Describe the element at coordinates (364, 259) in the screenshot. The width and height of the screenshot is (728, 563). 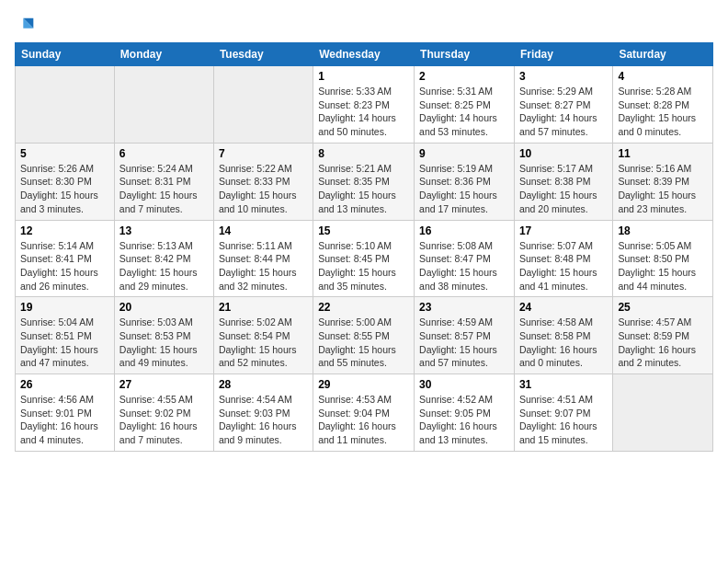
I see `week-row-3: 12Sunrise: 5:14 AM Sunset: 8:41 PM Dayli…` at that location.